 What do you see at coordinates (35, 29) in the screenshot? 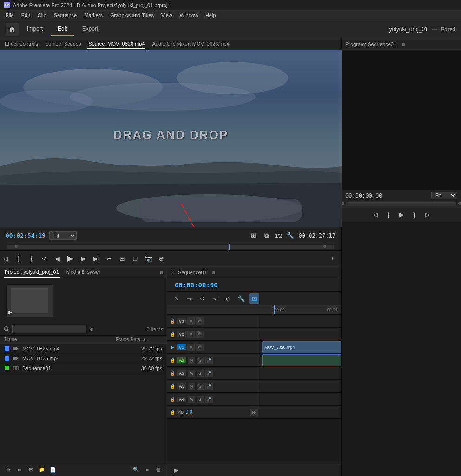
I see `tab-import: Import` at bounding box center [35, 29].